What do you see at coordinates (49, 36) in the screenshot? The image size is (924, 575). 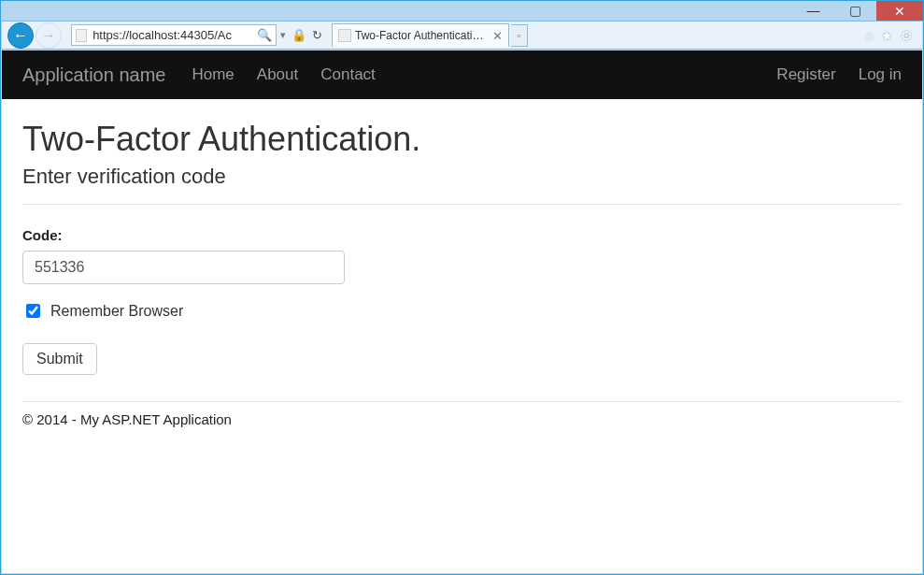 I see `arrow-right-icon: →` at bounding box center [49, 36].